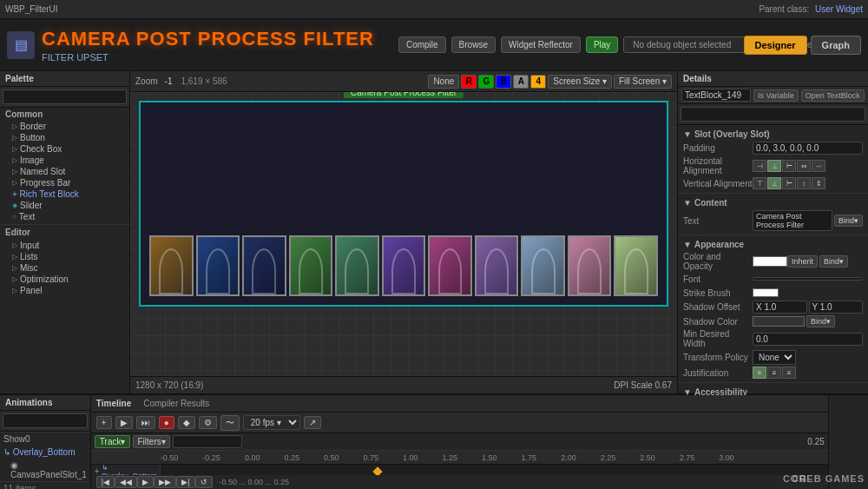 The height and width of the screenshot is (489, 868). I want to click on font-value, so click(807, 279).